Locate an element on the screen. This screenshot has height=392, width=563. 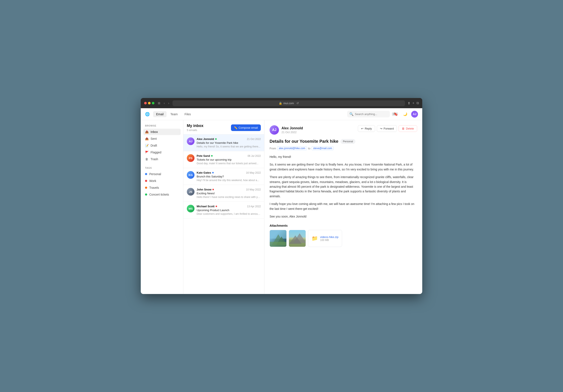
email-content-4: John Snow 10 May 2022 Exciting News! Hel… is located at coordinates (229, 193).